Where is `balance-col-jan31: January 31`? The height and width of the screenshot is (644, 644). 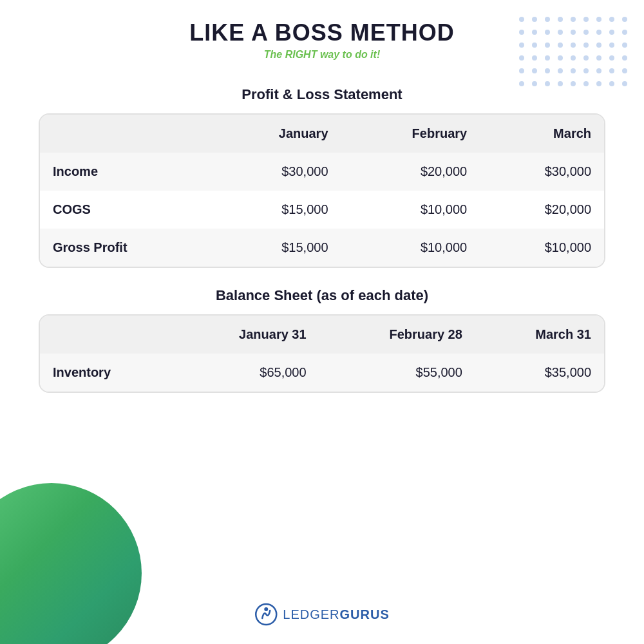
balance-col-jan31: January 31 is located at coordinates (245, 335).